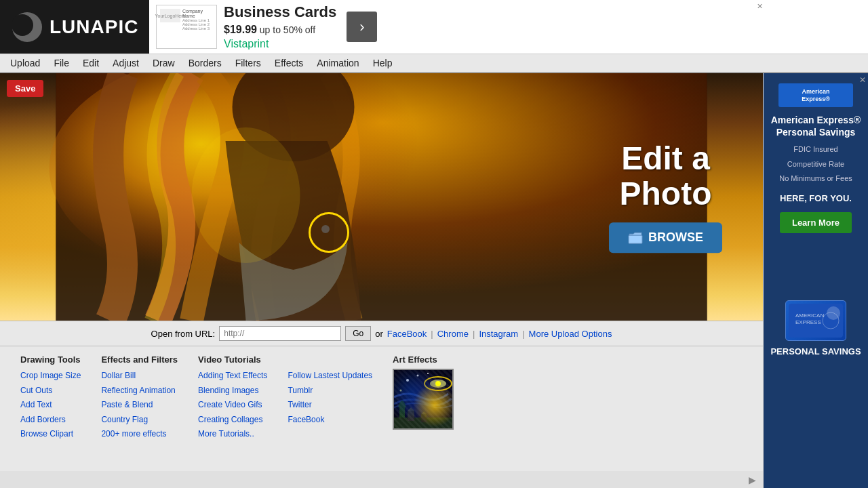 Image resolution: width=868 pixels, height=488 pixels. Describe the element at coordinates (27, 27) in the screenshot. I see `moon-icon` at that location.